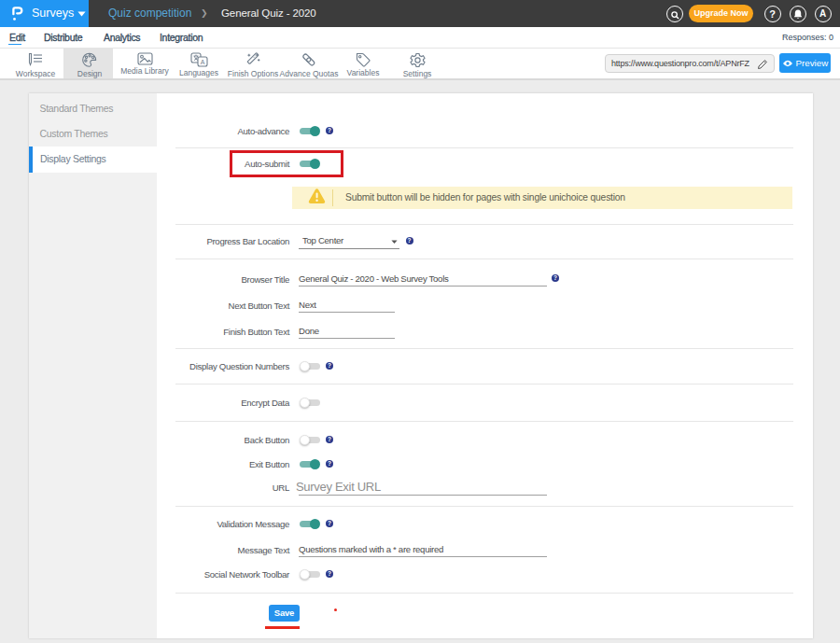 The width and height of the screenshot is (840, 643). Describe the element at coordinates (202, 62) in the screenshot. I see `svg-text: A` at that location.